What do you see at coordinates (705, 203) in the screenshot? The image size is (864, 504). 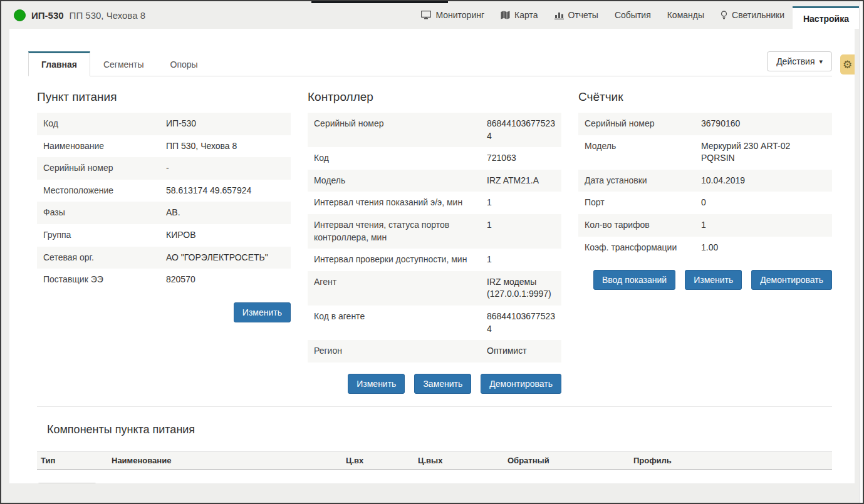 I see `field-row: Порт0` at bounding box center [705, 203].